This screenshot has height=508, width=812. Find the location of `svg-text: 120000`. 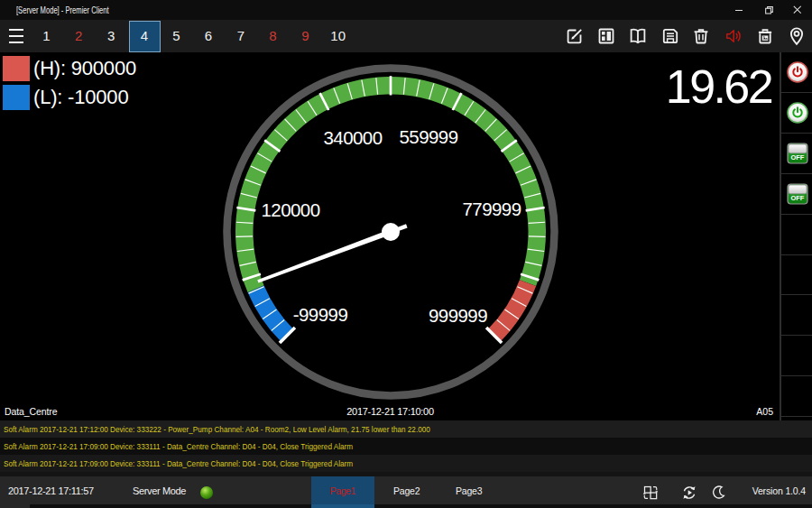

svg-text: 120000 is located at coordinates (291, 209).